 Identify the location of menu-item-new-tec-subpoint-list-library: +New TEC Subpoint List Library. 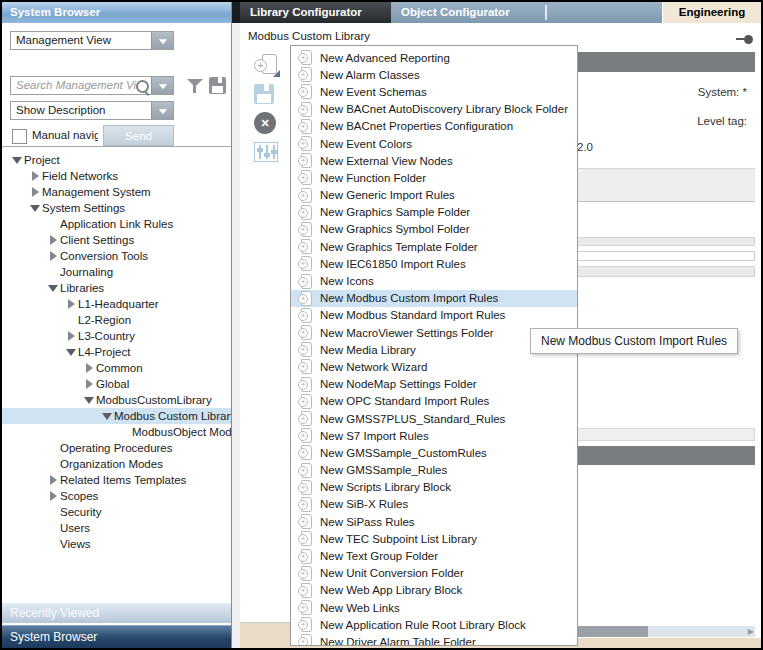
(434, 538).